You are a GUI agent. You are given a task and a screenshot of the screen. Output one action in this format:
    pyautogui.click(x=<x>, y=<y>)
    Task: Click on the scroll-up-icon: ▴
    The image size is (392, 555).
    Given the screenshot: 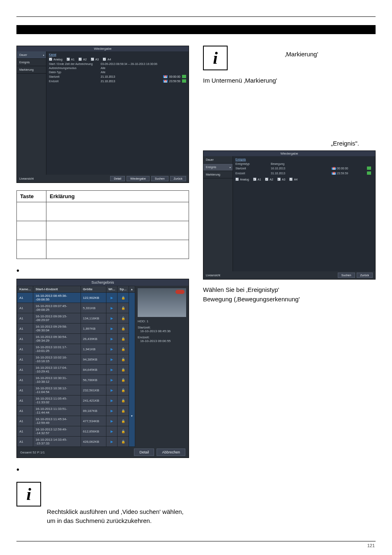 What is the action you would take?
    pyautogui.click(x=132, y=289)
    